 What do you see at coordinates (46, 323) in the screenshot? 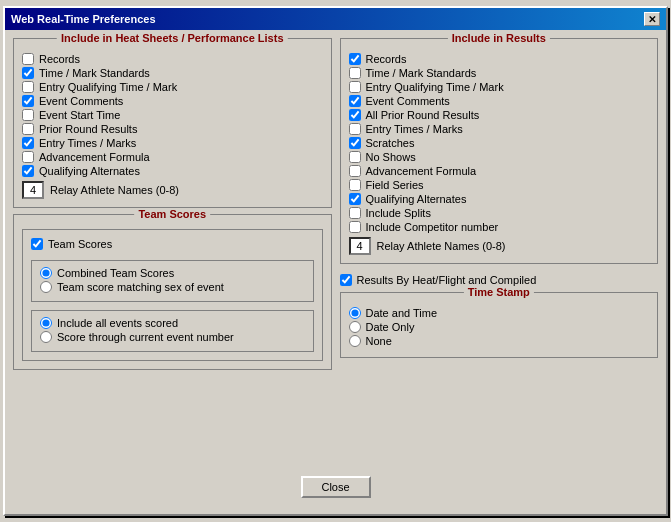
I see `include-all-events-radio` at bounding box center [46, 323].